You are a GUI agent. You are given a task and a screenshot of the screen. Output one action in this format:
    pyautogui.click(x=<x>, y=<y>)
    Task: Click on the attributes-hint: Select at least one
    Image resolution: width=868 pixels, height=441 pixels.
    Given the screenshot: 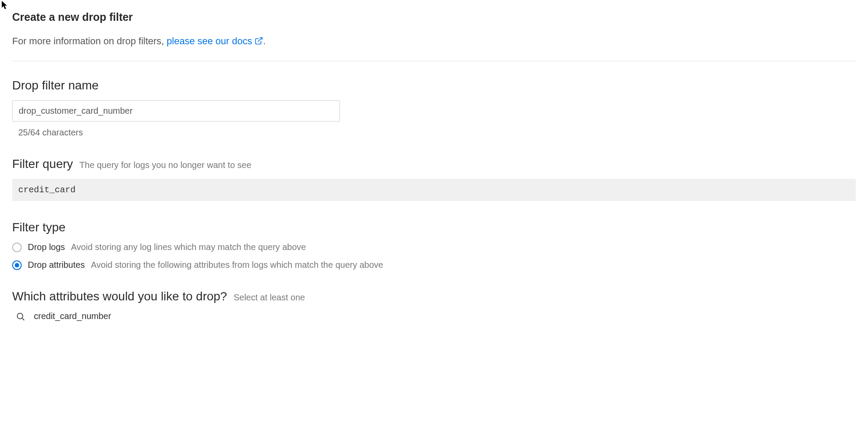 What is the action you would take?
    pyautogui.click(x=269, y=298)
    